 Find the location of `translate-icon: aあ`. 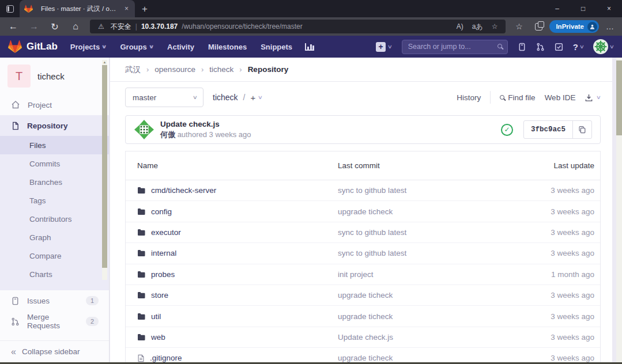

translate-icon: aあ is located at coordinates (477, 26).